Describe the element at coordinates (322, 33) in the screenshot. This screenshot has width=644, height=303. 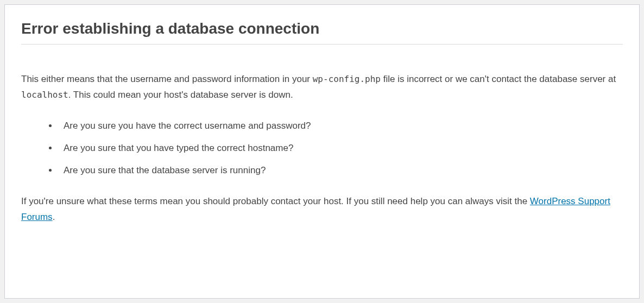
I see `error-title: Error establishing a database connection` at that location.